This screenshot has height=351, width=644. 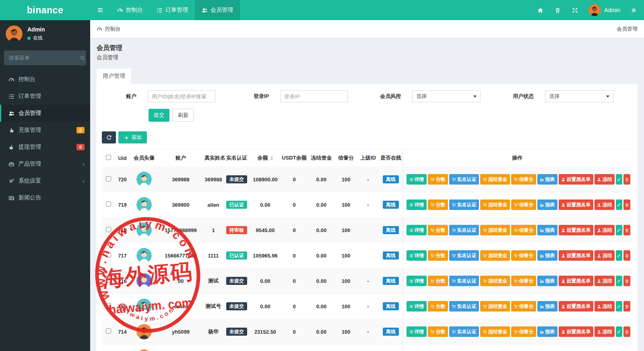 What do you see at coordinates (44, 58) in the screenshot?
I see `sidebar-search-input` at bounding box center [44, 58].